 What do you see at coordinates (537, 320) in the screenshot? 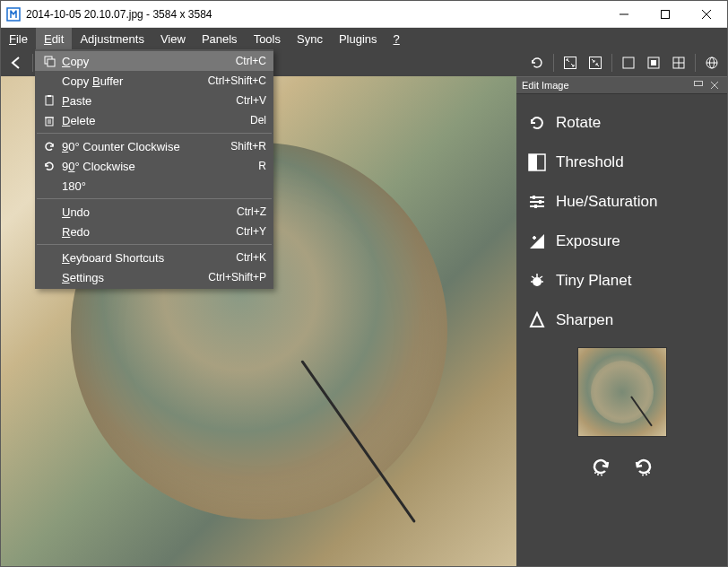
I see `sharpen-icon` at bounding box center [537, 320].